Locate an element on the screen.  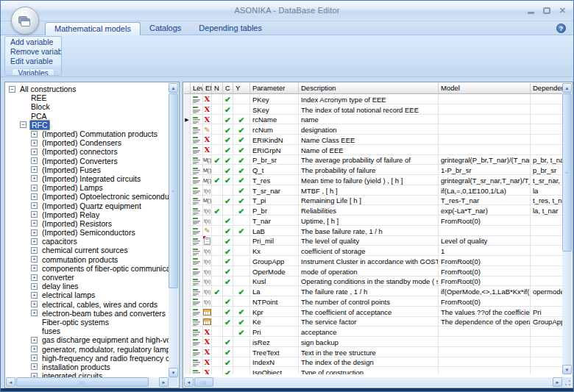
tree-item: +electrical lamps is located at coordinates (87, 295).